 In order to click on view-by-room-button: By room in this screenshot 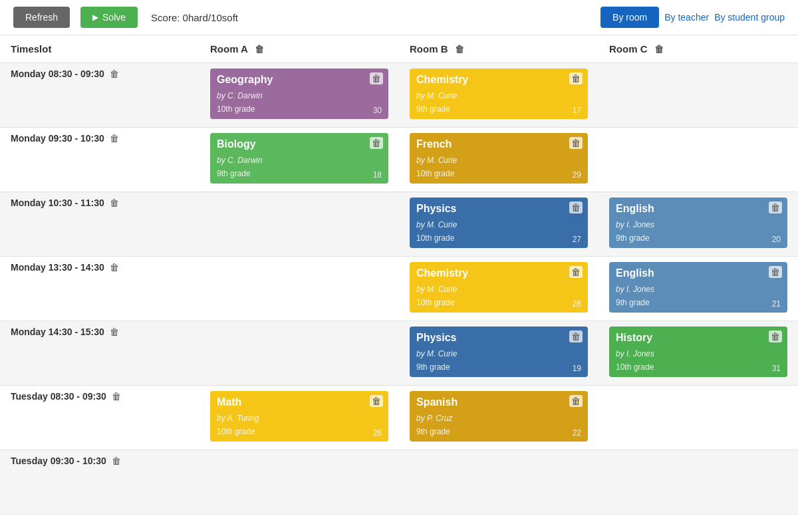, I will do `click(630, 17)`.